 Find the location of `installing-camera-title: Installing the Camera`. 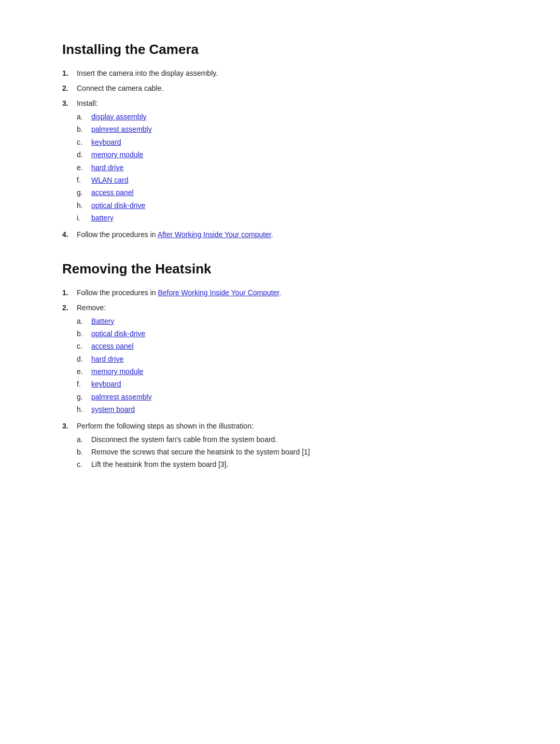

installing-camera-title: Installing the Camera is located at coordinates (280, 50).